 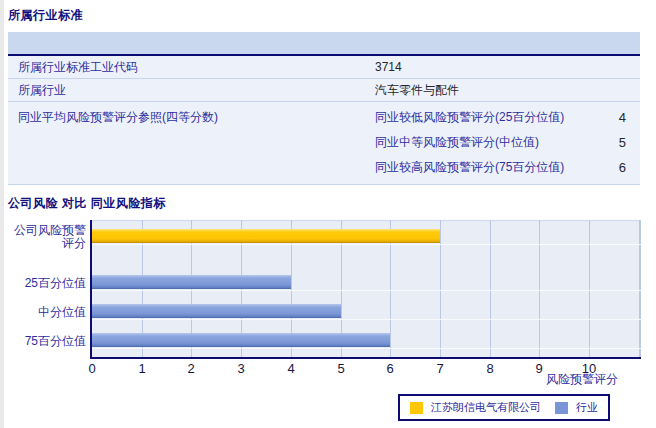 I want to click on x-axis-title: 风险预警评分, so click(x=582, y=380).